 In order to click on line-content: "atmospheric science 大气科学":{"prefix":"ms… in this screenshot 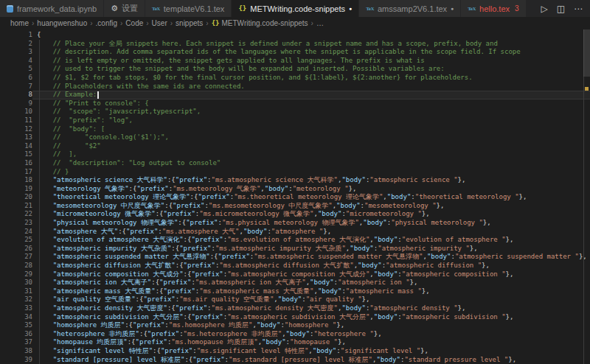, I will do `click(311, 181)`.